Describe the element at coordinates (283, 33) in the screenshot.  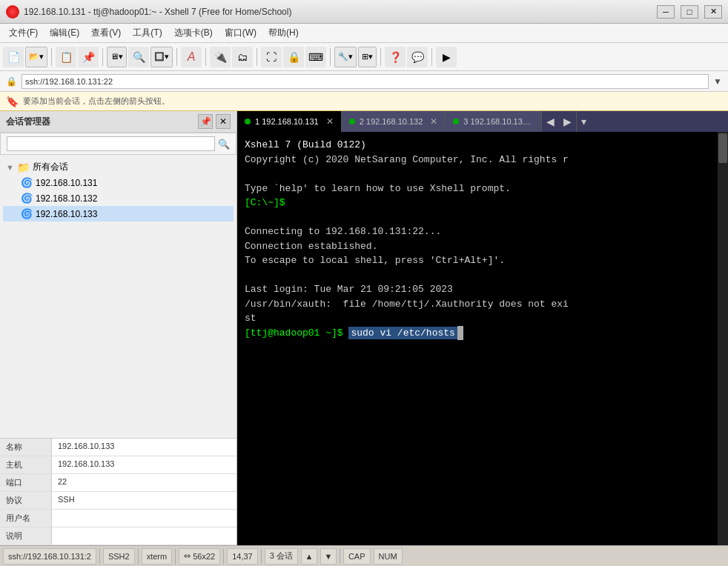
I see `menu-item-帮助h: 帮助(H)` at that location.